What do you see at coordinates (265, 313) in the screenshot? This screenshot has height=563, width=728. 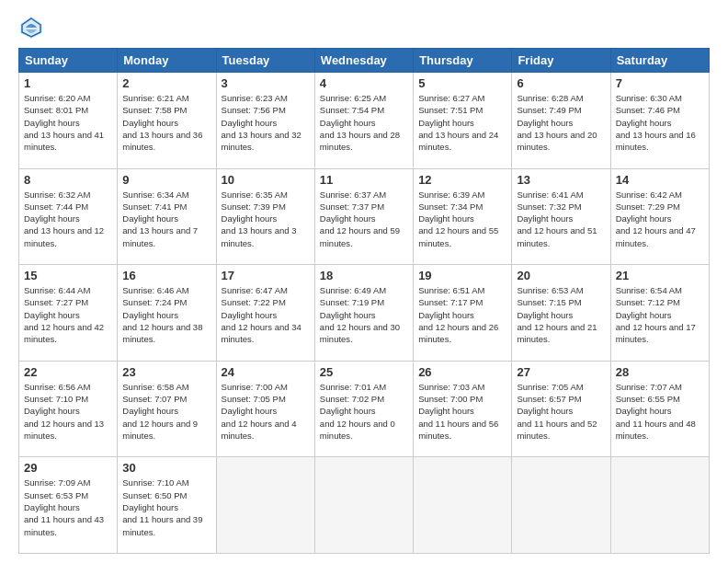 I see `calendar-cell: 17Sunrise: 6:47 AMSunset: 7:22 PMDayligh…` at bounding box center [265, 313].